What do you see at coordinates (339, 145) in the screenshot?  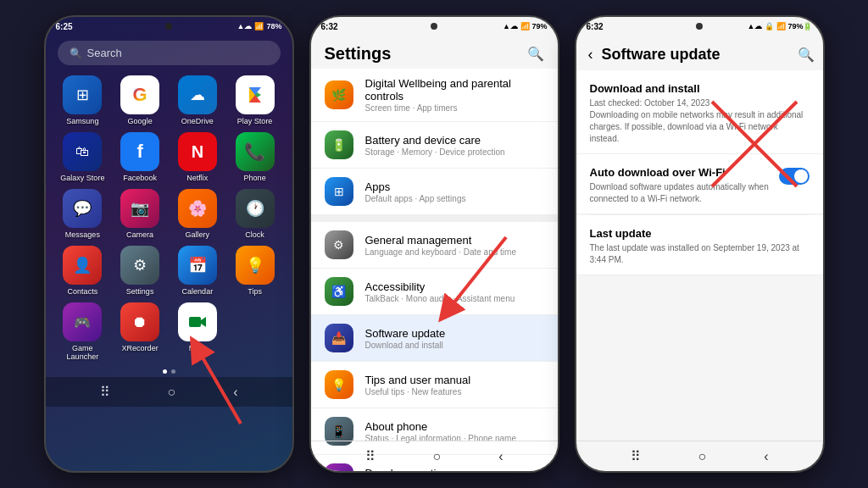 I see `settings-icon-battery: 🔋` at bounding box center [339, 145].